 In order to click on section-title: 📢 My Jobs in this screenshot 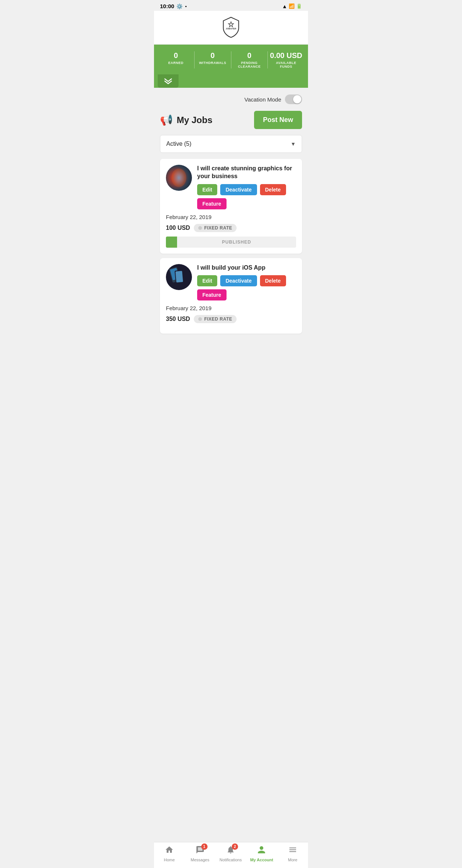, I will do `click(186, 120)`.